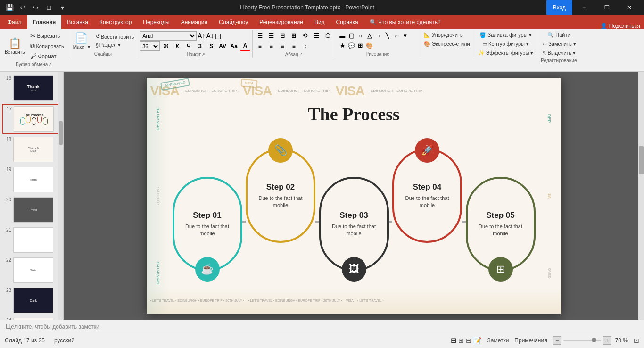  Describe the element at coordinates (32, 240) in the screenshot. I see `slide-thumb-21: 21` at that location.